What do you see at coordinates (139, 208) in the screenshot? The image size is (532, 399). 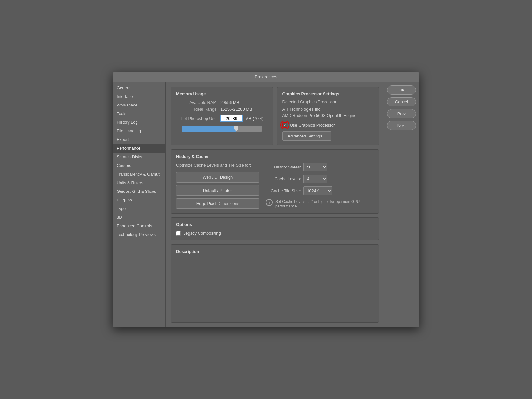 I see `sidebar-item-type: Type` at bounding box center [139, 208].